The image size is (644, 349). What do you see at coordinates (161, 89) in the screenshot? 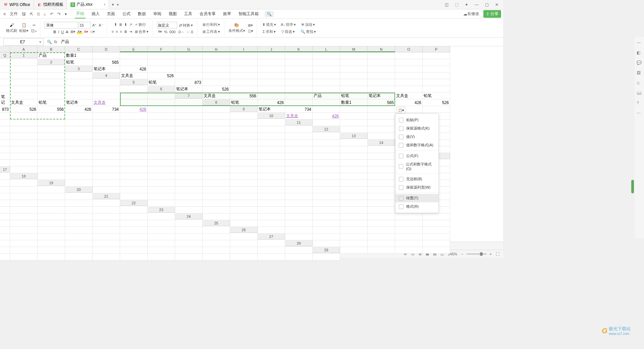
I see `row-header: 6` at bounding box center [161, 89].